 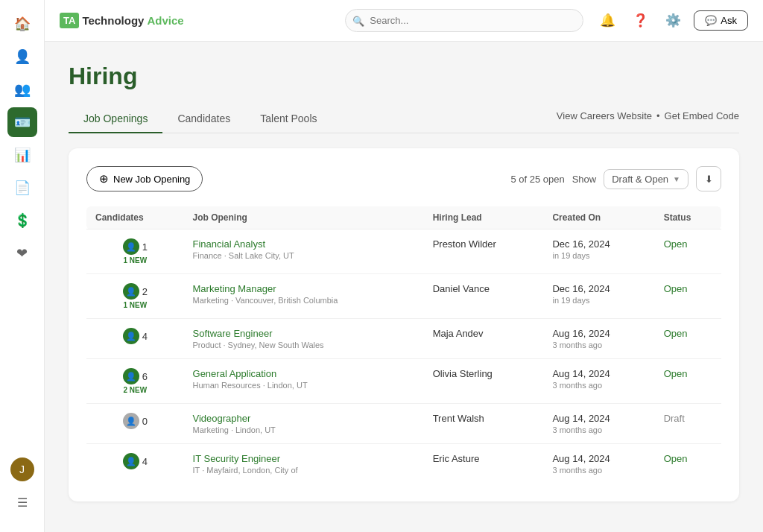 I want to click on job-subtitle: Finance · Salt Lake City, UT, so click(x=304, y=256).